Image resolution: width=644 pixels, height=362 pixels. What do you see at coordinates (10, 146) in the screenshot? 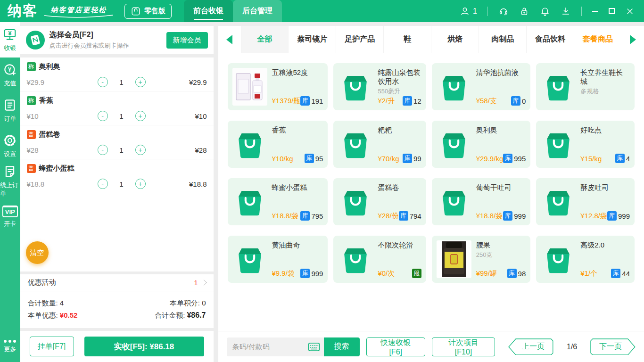
I see `sidebar-item-settings: 设置` at bounding box center [10, 146].